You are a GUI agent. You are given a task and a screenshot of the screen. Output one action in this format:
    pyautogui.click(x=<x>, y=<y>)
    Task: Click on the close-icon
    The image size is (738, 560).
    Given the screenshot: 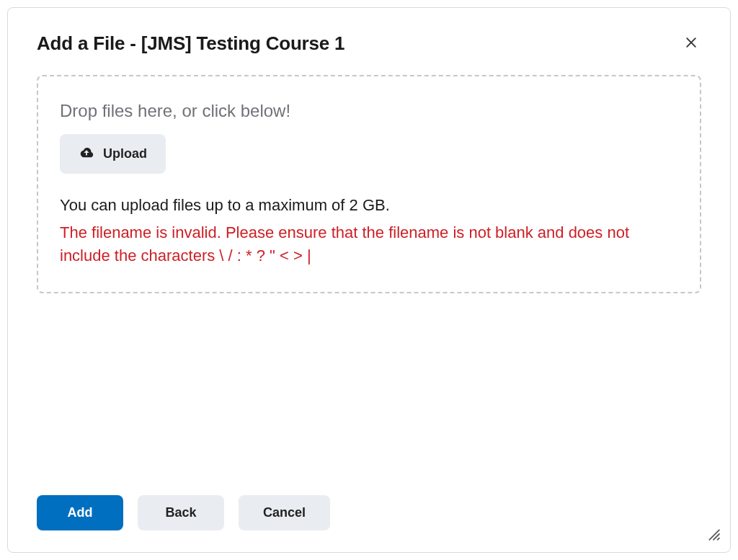 What is the action you would take?
    pyautogui.click(x=691, y=43)
    